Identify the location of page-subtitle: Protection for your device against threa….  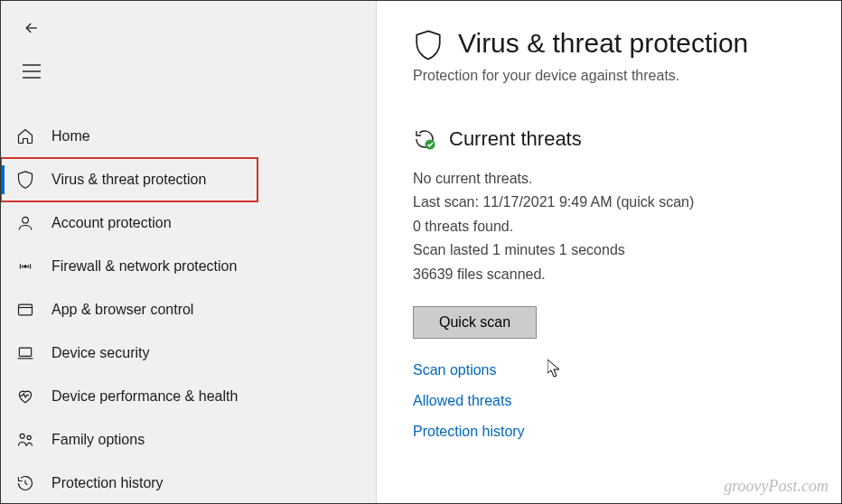
(609, 76).